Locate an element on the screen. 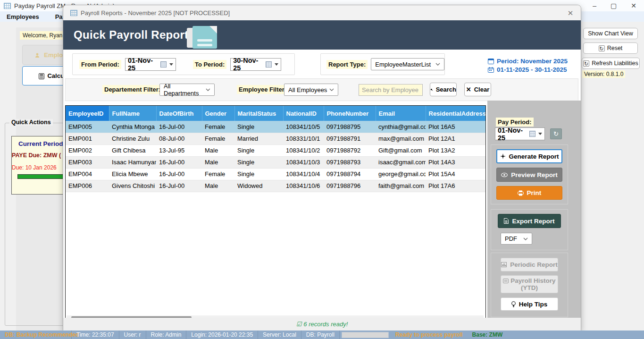  dialog-close-icon: ✕ is located at coordinates (570, 13).